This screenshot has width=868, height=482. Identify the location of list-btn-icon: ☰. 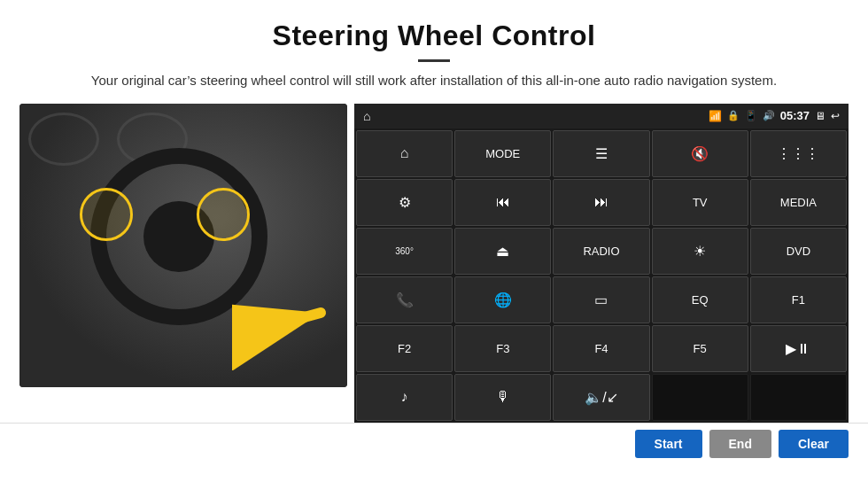
(601, 154).